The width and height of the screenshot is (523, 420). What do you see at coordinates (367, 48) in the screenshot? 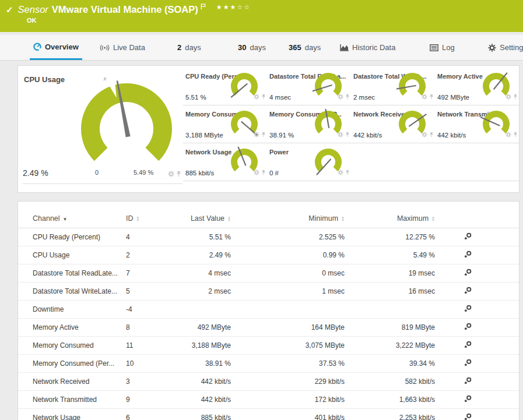
I see `tab-historic-data: Historic Data` at bounding box center [367, 48].